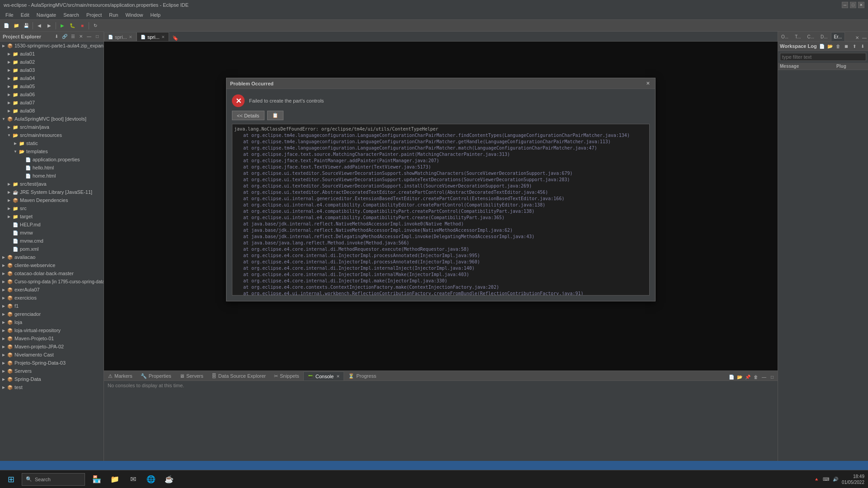 The width and height of the screenshot is (868, 488). Describe the element at coordinates (861, 5) in the screenshot. I see `close-button: ✕` at that location.